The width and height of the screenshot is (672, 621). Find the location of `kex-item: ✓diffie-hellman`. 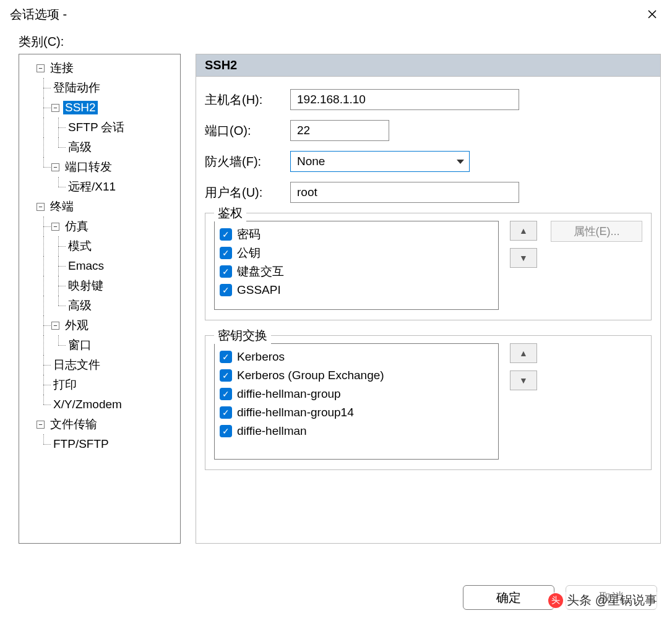

kex-item: ✓diffie-hellman is located at coordinates (356, 431).